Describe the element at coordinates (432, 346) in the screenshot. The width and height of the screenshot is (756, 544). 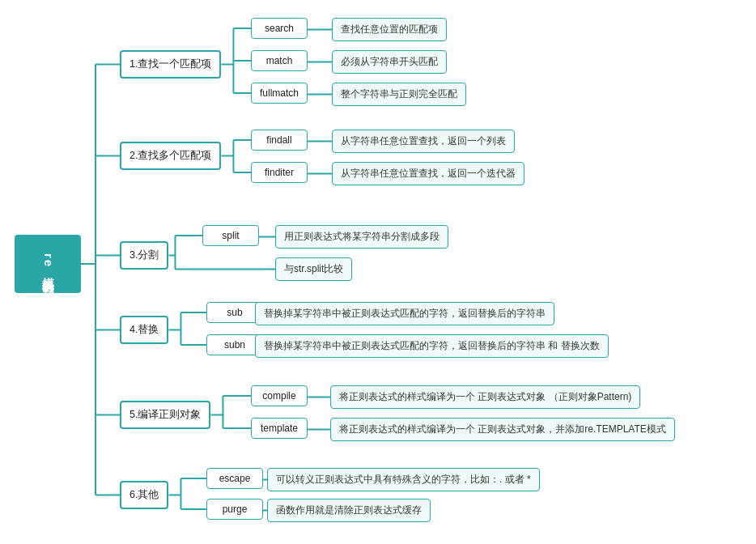
I see `branch-4-child-2-desc: 替换掉某字符串中被正则表达式匹配的字符，返回替换后的字符串 和 替换次数` at that location.